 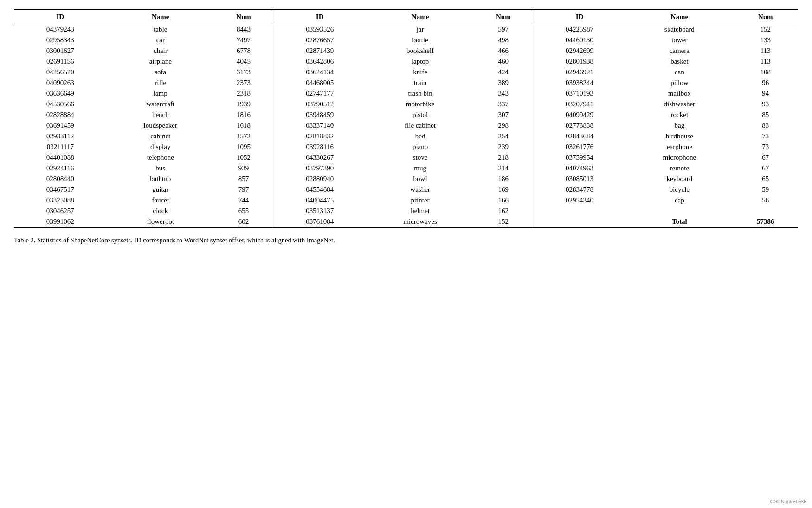 What do you see at coordinates (766, 40) in the screenshot?
I see `table-cell: 133` at bounding box center [766, 40].